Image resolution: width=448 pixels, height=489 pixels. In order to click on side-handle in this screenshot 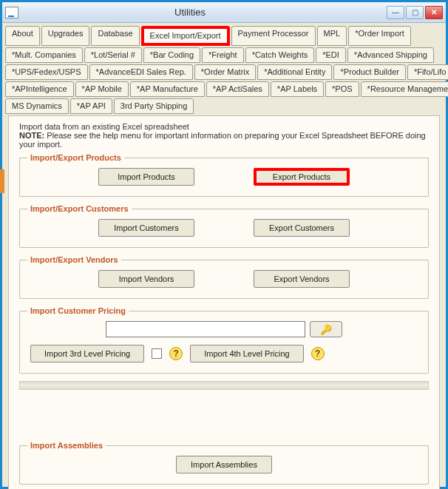, I will do `click(2, 181)`.